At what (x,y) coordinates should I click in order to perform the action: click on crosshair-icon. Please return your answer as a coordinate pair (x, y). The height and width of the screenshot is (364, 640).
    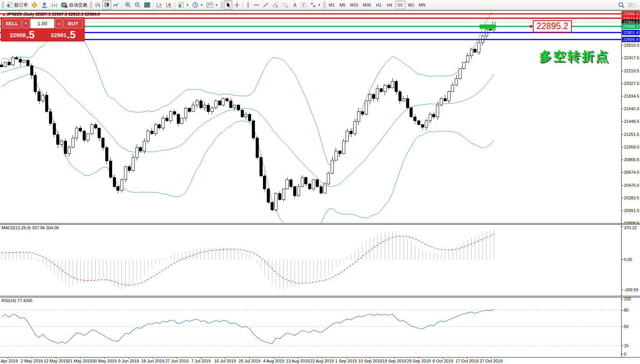
    Looking at the image, I should click on (237, 5).